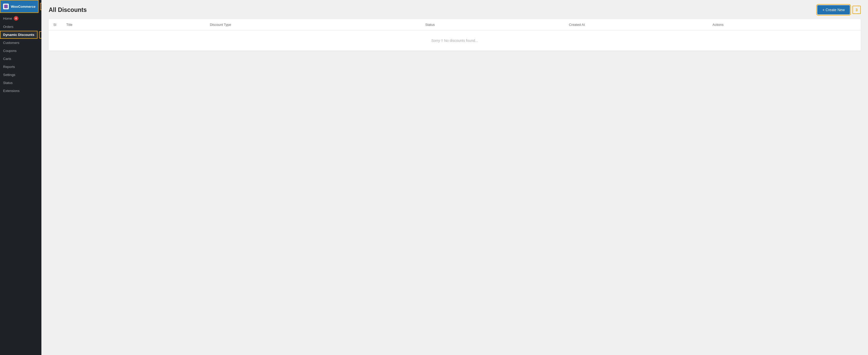 This screenshot has height=355, width=868. Describe the element at coordinates (641, 25) in the screenshot. I see `col-created-at: Created At` at that location.